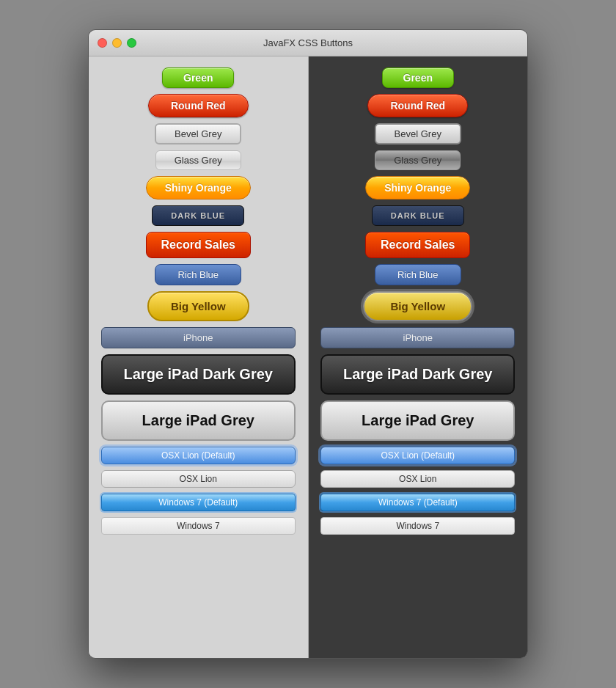 Image resolution: width=616 pixels, height=688 pixels. Describe the element at coordinates (418, 133) in the screenshot. I see `bevel-grey-button-dark: Bevel Grey` at that location.